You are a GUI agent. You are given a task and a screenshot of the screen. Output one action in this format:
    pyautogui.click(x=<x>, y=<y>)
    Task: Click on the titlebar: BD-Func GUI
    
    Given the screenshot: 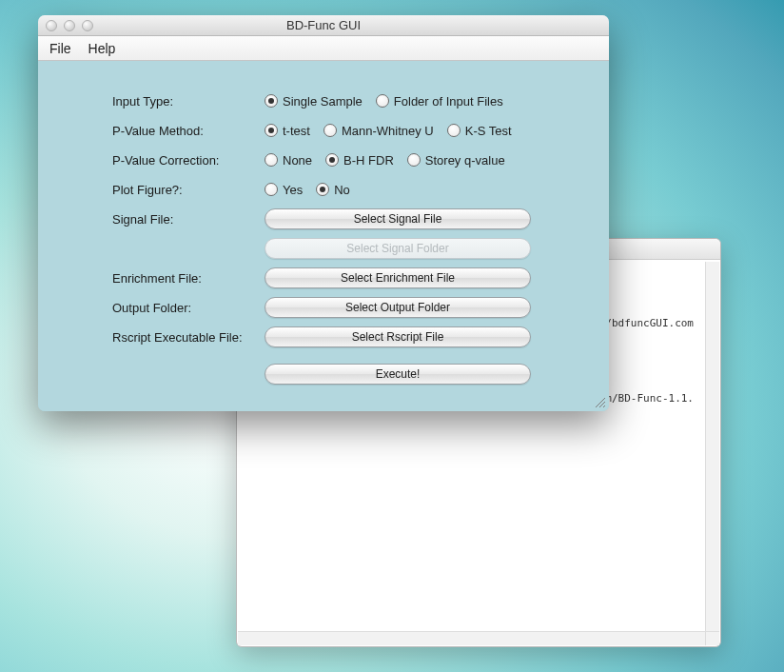 What is the action you would take?
    pyautogui.click(x=323, y=26)
    